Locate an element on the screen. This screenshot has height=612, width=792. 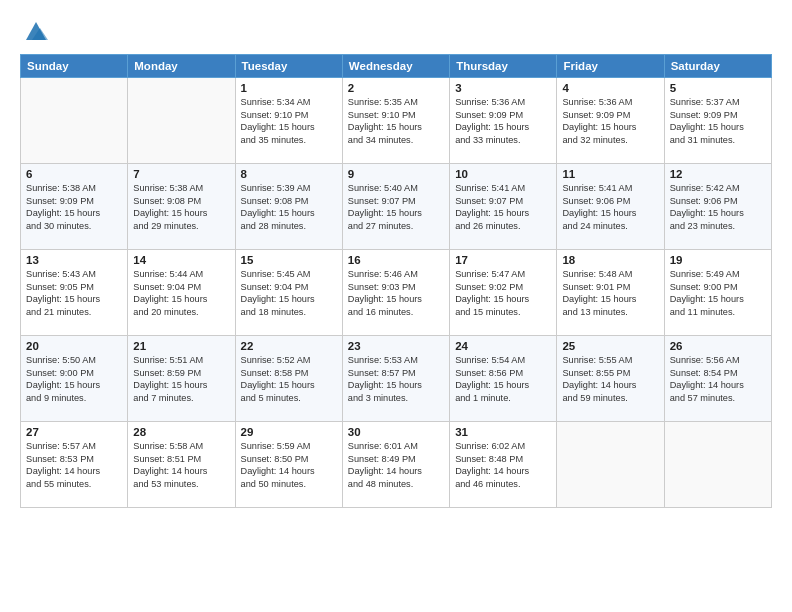
week-row-3: 13Sunrise: 5:43 AM Sunset: 9:05 PM Dayli… is located at coordinates (396, 293).